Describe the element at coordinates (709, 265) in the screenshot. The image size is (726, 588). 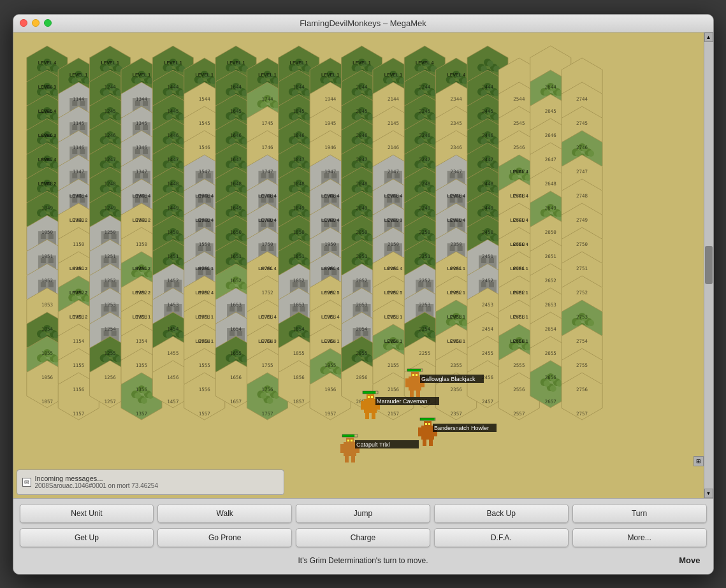
I see `scrollbar-thumb` at that location.